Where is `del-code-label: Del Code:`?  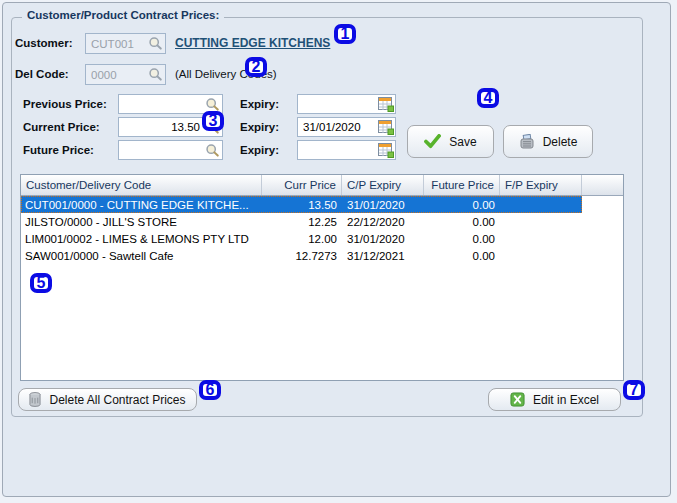
del-code-label: Del Code: is located at coordinates (42, 74).